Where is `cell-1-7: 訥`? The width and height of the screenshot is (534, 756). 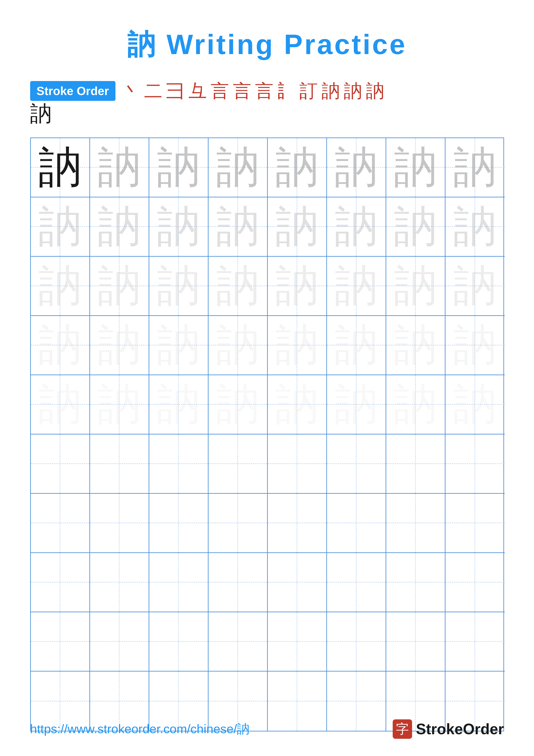 cell-1-7: 訥 is located at coordinates (416, 168).